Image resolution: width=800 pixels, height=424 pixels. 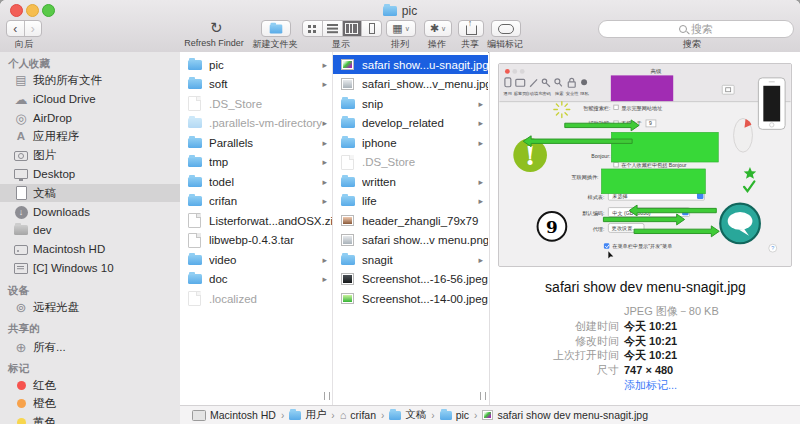 I want to click on file-row-safari-show-menu-png: safari show...v menu.png, so click(x=410, y=240).